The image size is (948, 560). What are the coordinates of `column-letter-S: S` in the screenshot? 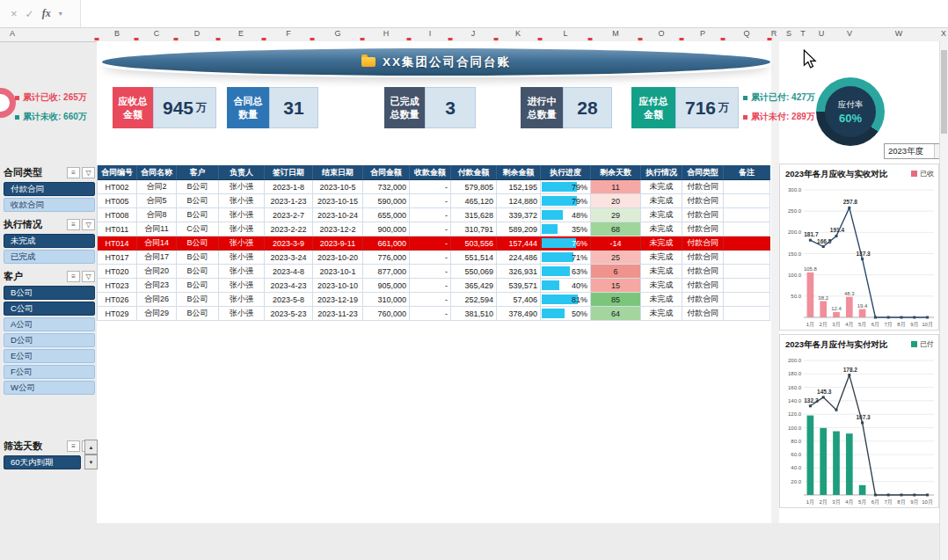 It's located at (789, 33).